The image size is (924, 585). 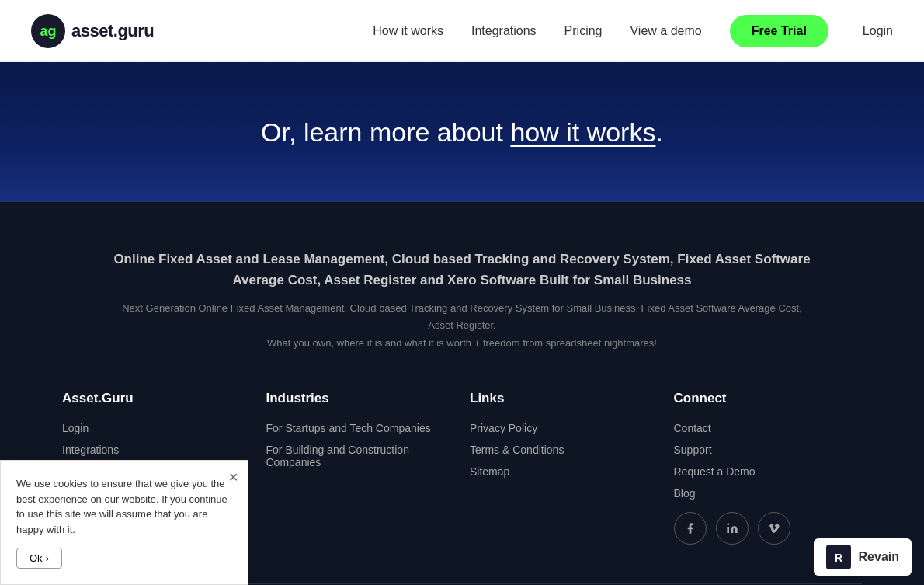 What do you see at coordinates (690, 528) in the screenshot?
I see `facebook-icon` at bounding box center [690, 528].